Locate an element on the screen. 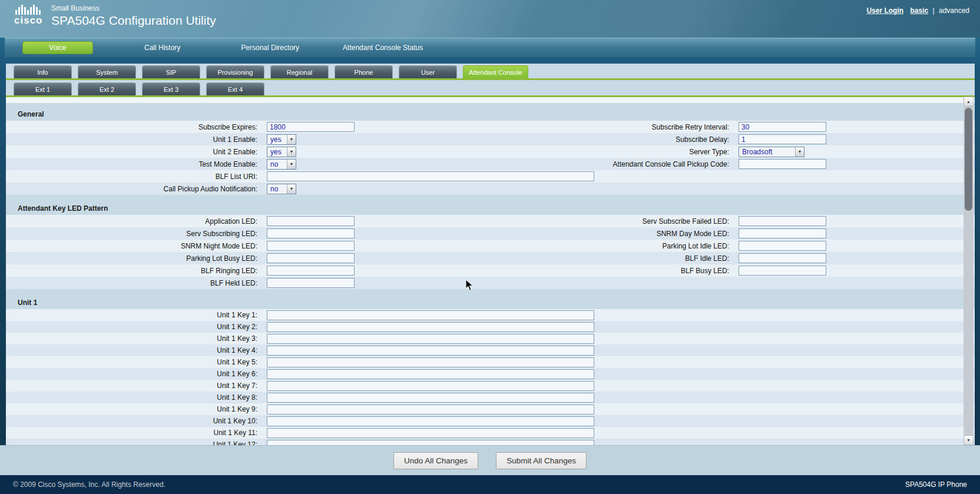  snrm-night-mode-led-input is located at coordinates (311, 246).